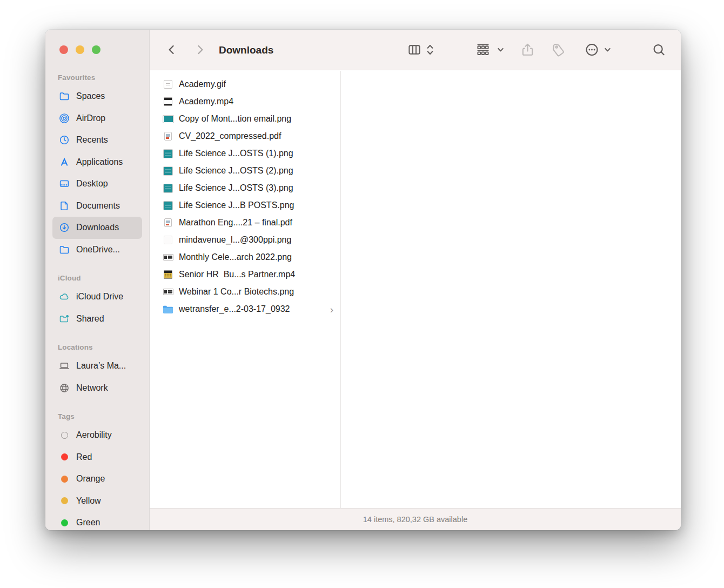 Image resolution: width=724 pixels, height=588 pixels. What do you see at coordinates (97, 502) in the screenshot?
I see `sidebar-item-tag-yellow: Yellow` at bounding box center [97, 502].